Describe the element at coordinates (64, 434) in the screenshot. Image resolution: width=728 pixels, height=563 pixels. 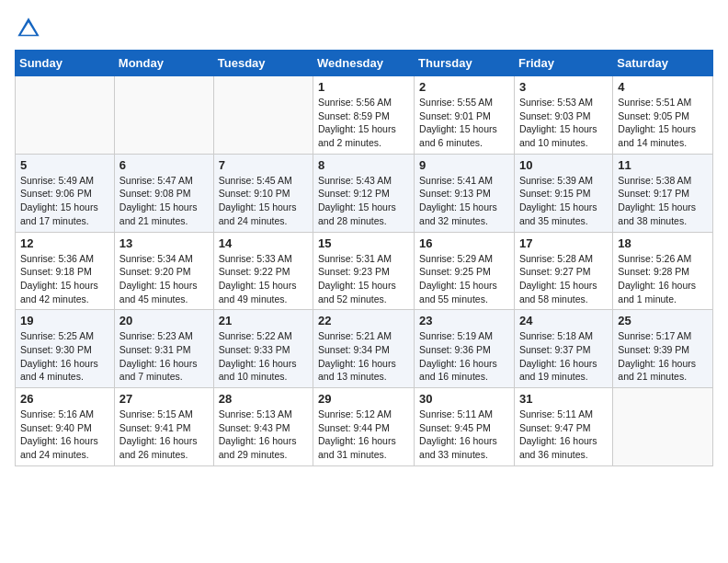
I see `day-info: Sunrise: 5:16 AM Sunset: 9:40 PM Dayligh…` at that location.